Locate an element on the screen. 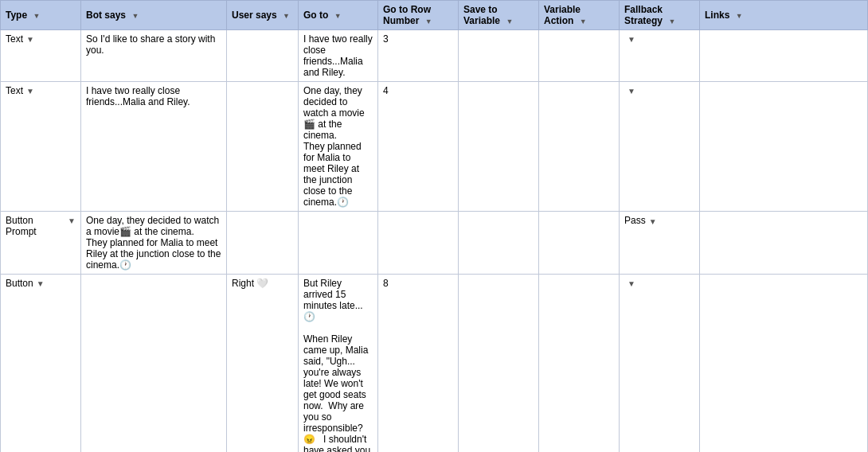 The image size is (868, 452). col-user-label: User says is located at coordinates (255, 15).